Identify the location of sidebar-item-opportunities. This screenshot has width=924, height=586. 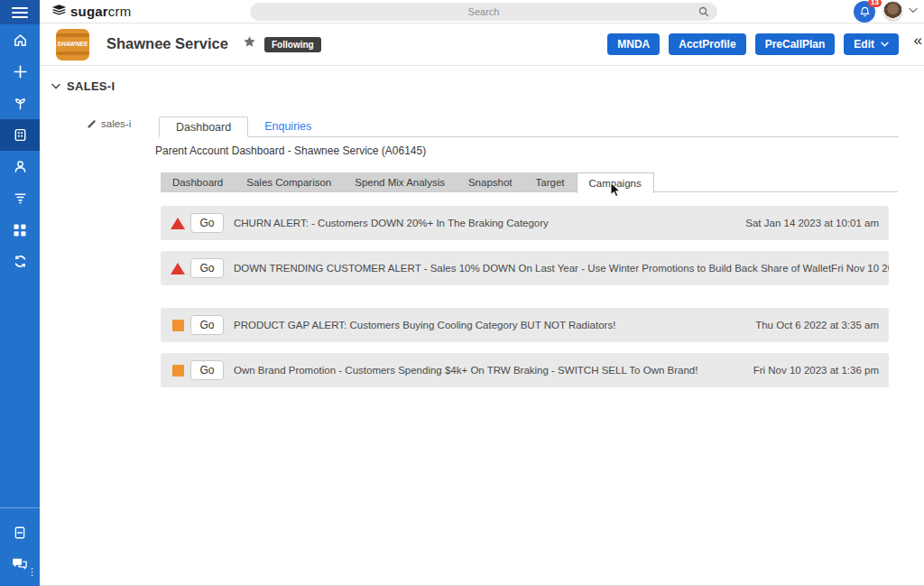
(20, 103).